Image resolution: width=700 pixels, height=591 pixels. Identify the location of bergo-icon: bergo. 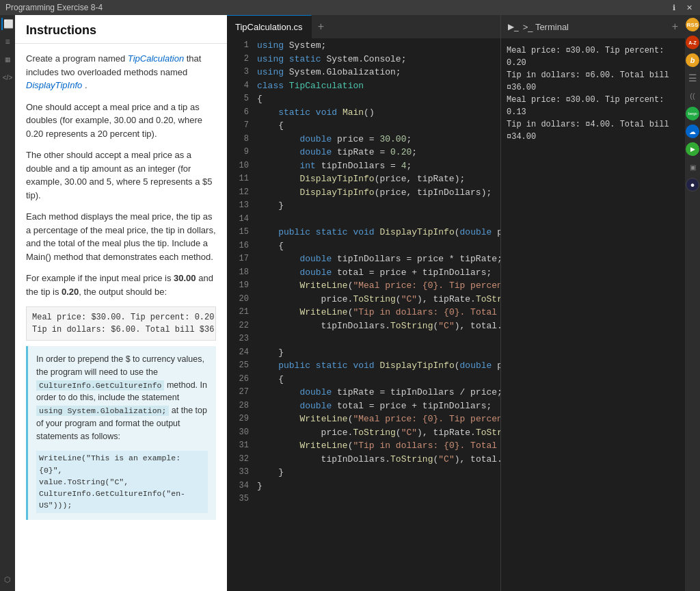
(692, 114).